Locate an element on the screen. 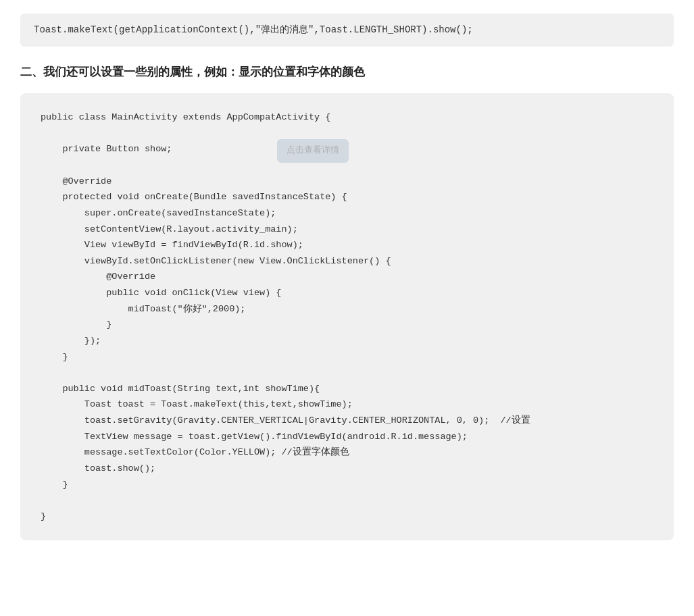 This screenshot has width=694, height=616. code-line: toast.show(); is located at coordinates (347, 469).